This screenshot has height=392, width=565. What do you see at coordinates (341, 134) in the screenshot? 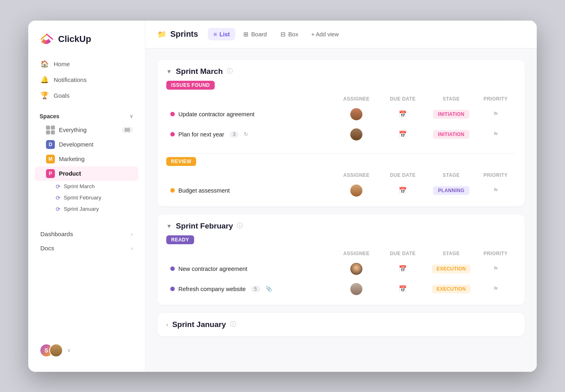
I see `table-row: Plan for next year 3 ↻ 📅 INITIATION` at bounding box center [341, 134].